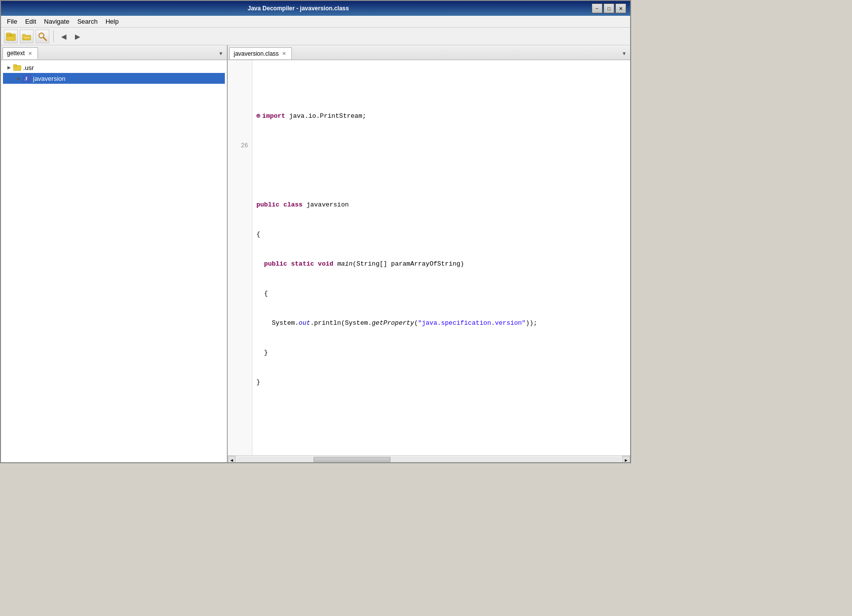 This screenshot has height=616, width=852. Describe the element at coordinates (597, 8) in the screenshot. I see `minimize-button: −` at that location.